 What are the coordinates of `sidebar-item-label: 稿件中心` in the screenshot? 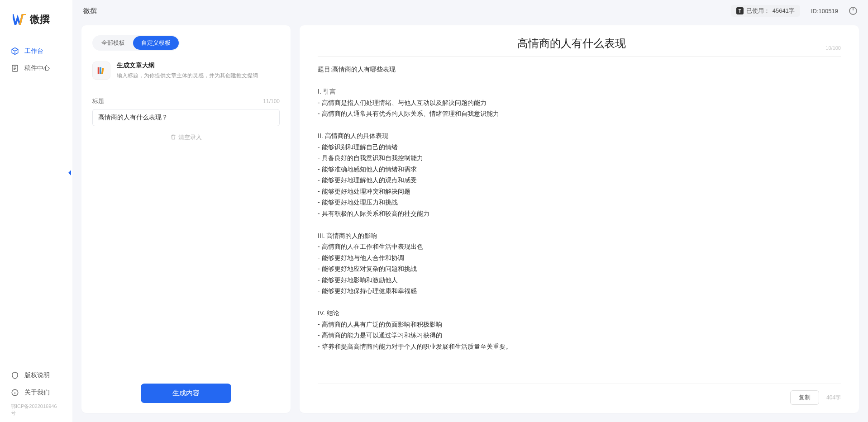 It's located at (37, 68).